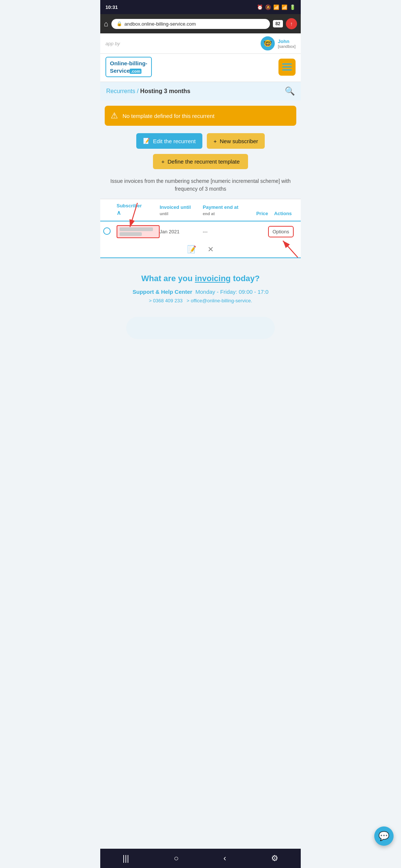 The width and height of the screenshot is (401, 868). Describe the element at coordinates (284, 7) in the screenshot. I see `signal-icon: 📶` at that location.